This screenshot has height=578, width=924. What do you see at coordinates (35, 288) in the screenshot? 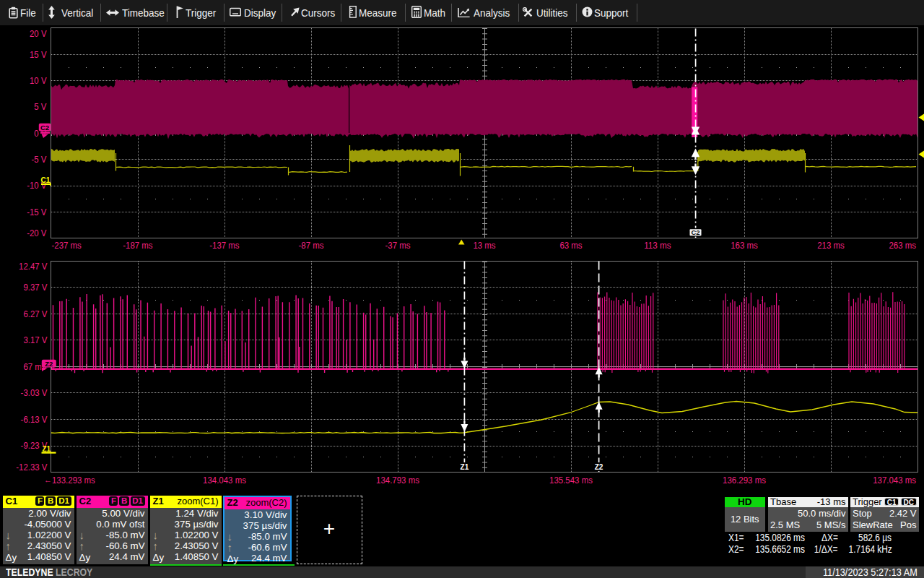
I see `svg-text: 9.37 V` at bounding box center [35, 288].